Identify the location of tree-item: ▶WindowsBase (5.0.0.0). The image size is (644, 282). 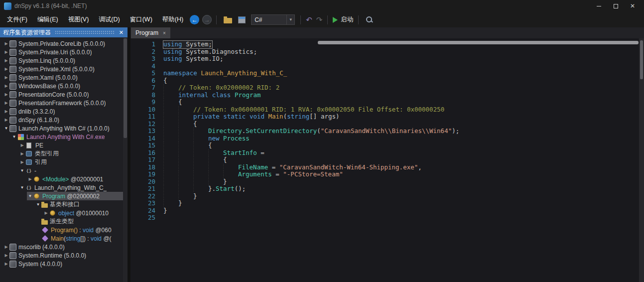
(64, 86).